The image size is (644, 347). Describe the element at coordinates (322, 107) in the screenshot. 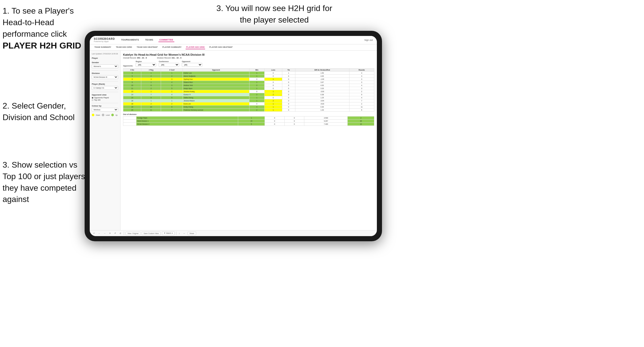

I see `table-cell: 0.30` at that location.